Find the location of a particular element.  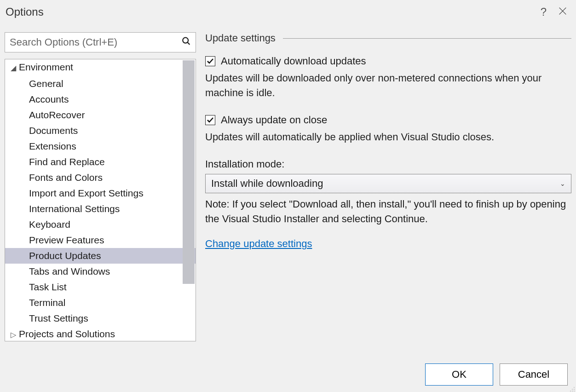

tree-item: Import and Export Settings is located at coordinates (100, 193).